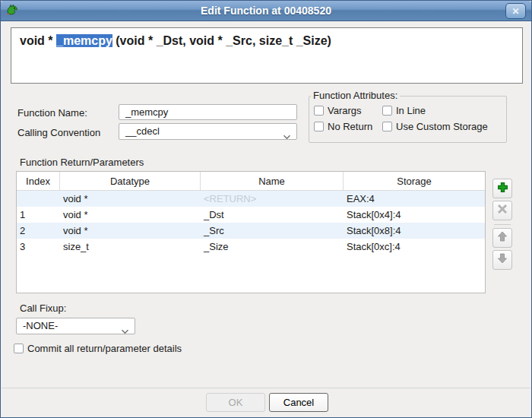 This screenshot has height=418, width=532. What do you see at coordinates (222, 41) in the screenshot?
I see `signature-text-after: (void * _Dst, void * _Src, size_t _Size)` at bounding box center [222, 41].